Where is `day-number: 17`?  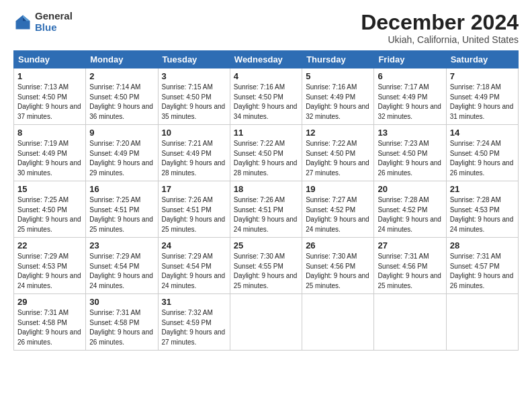 day-number: 17 is located at coordinates (194, 189).